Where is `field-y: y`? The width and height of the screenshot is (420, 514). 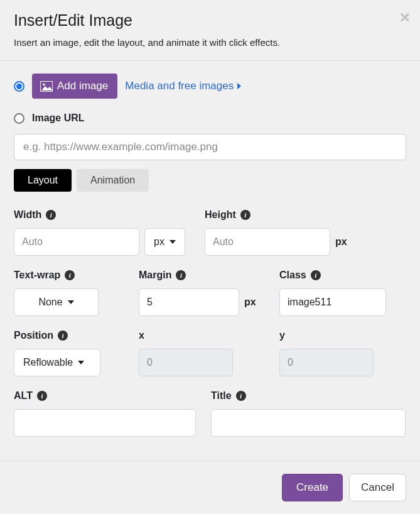 field-y: y is located at coordinates (336, 353).